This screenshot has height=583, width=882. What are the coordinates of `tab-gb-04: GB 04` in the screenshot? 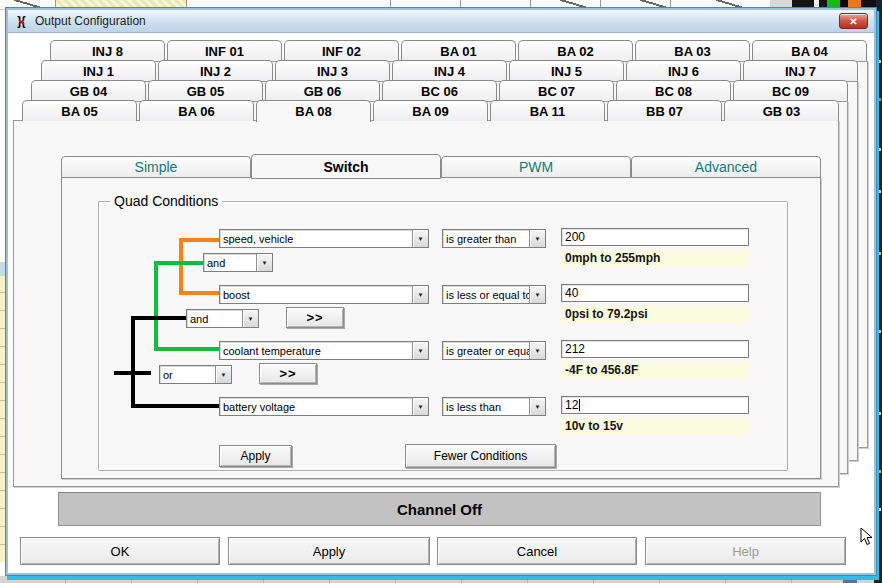 It's located at (88, 90).